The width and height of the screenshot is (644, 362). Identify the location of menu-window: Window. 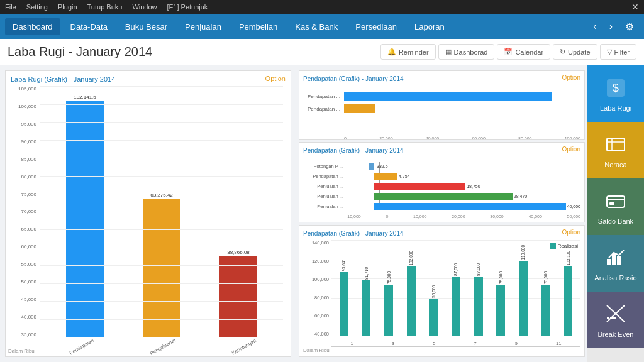
(145, 7).